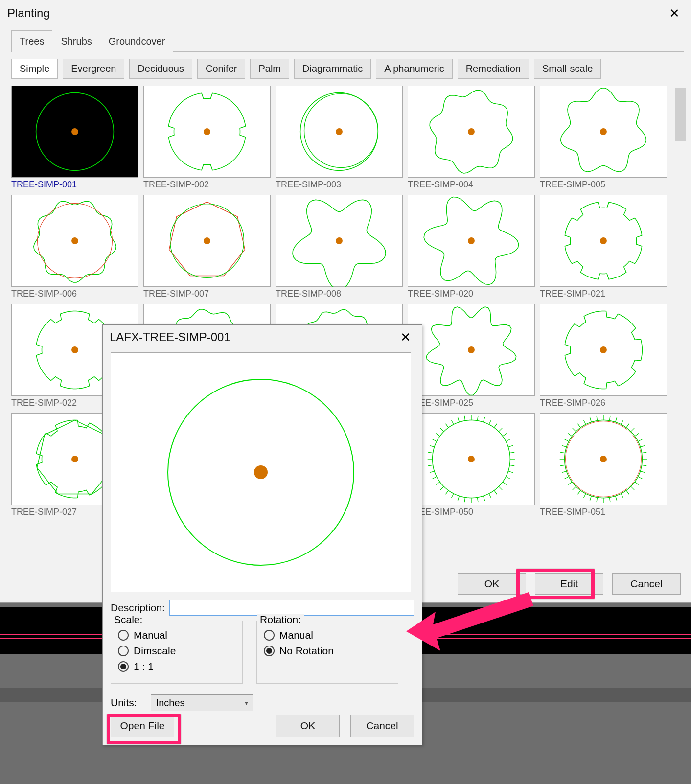 This screenshot has height=784, width=691. Describe the element at coordinates (680, 115) in the screenshot. I see `scrollbar-thumb` at that location.